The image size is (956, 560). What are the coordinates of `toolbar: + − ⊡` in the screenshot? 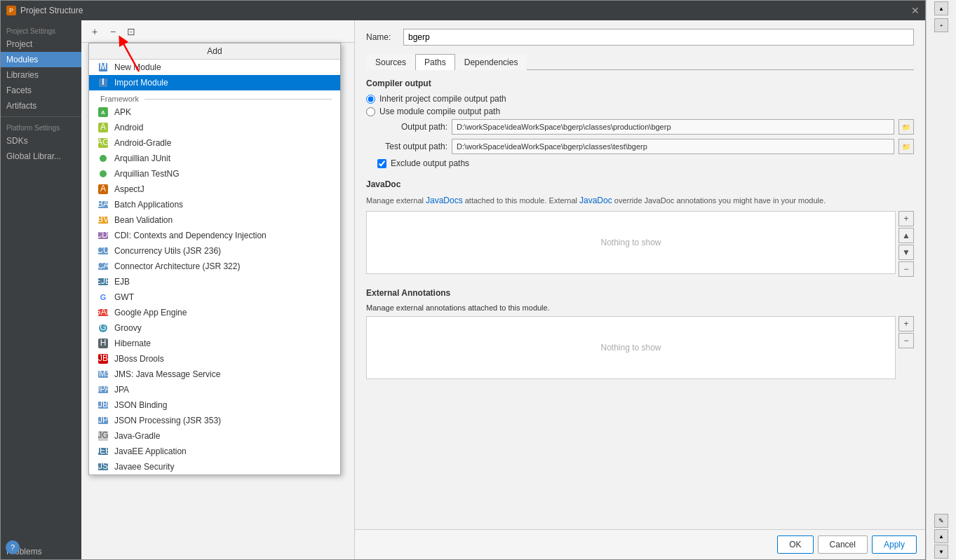 It's located at (217, 32).